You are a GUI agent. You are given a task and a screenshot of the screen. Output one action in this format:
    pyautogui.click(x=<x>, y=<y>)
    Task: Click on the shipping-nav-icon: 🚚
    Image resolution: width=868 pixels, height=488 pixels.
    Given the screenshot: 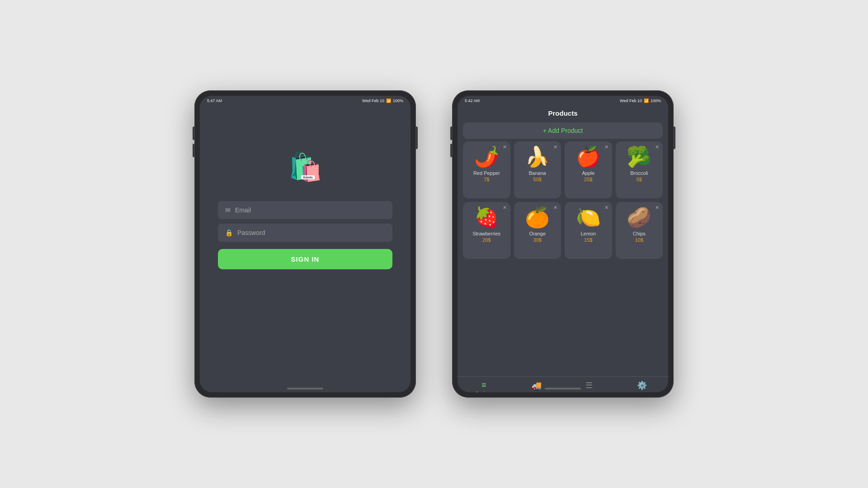 What is the action you would take?
    pyautogui.click(x=537, y=385)
    